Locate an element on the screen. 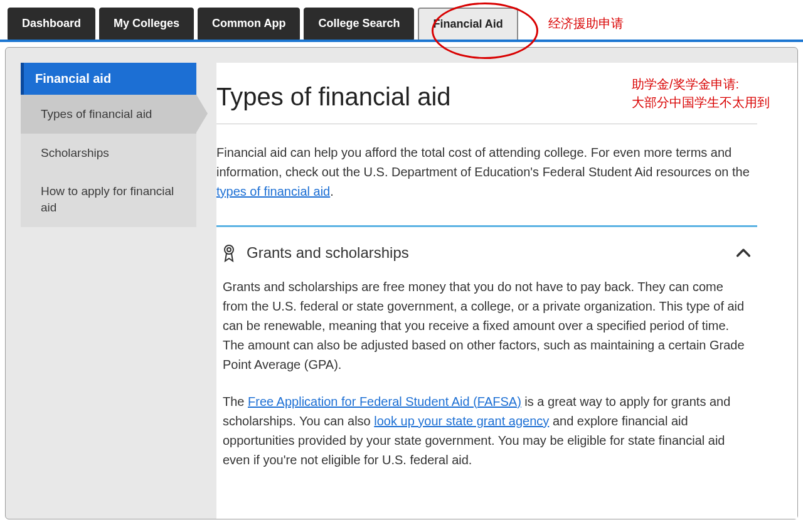  chevron-up-icon is located at coordinates (743, 253).